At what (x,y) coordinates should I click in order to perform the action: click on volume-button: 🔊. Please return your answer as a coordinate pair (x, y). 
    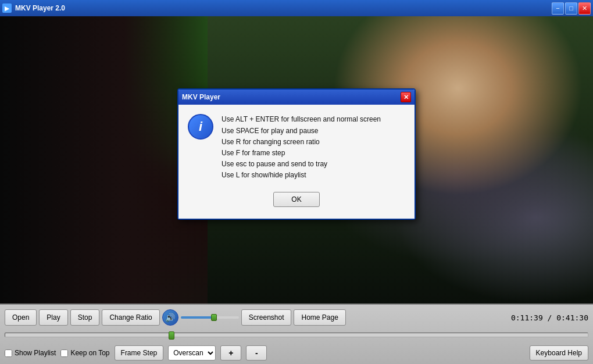
    Looking at the image, I should click on (170, 317).